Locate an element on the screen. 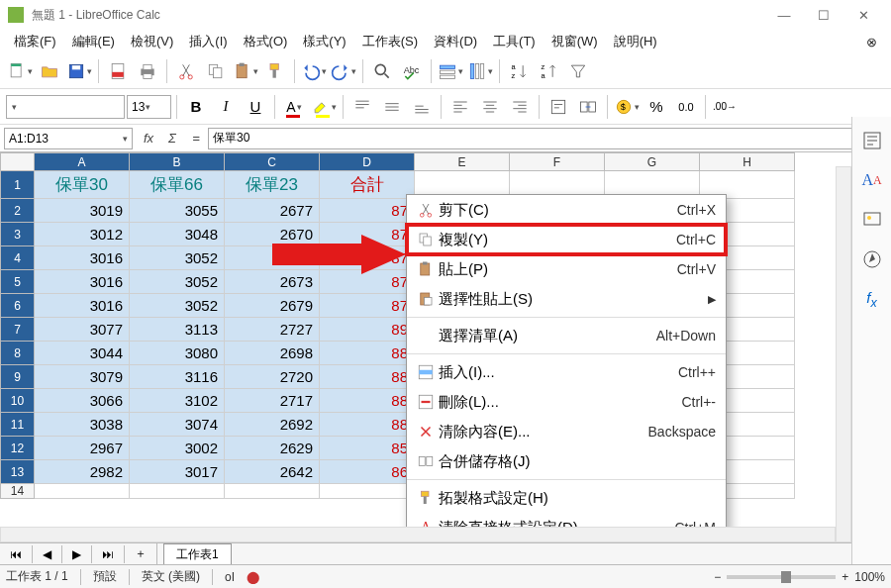 Image resolution: width=891 pixels, height=588 pixels. ctx-list-label: 選擇清單(A) is located at coordinates (547, 337).